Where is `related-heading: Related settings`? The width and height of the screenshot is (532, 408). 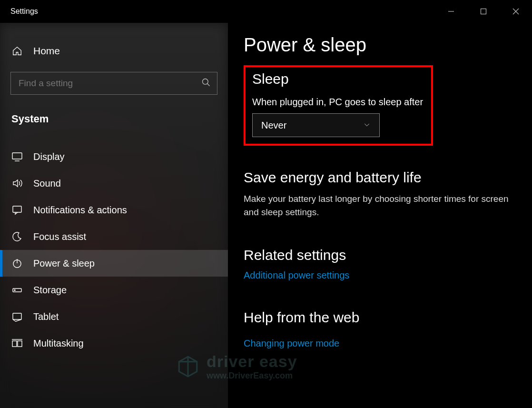 related-heading: Related settings is located at coordinates (383, 255).